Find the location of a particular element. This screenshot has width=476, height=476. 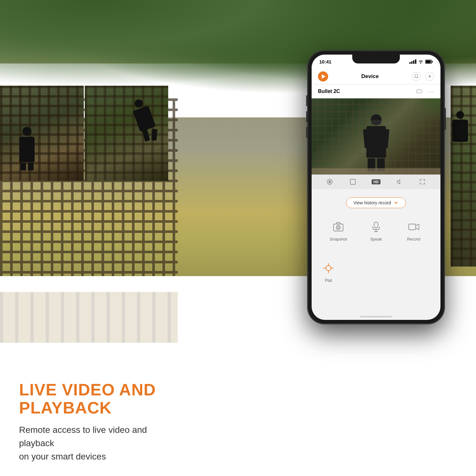

hd-badge: HD is located at coordinates (376, 182).